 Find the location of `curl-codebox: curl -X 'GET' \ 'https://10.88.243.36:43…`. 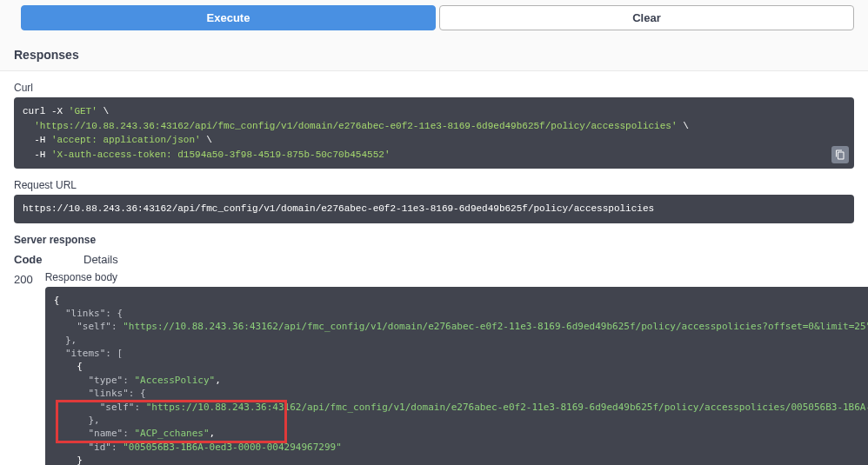

curl-codebox: curl -X 'GET' \ 'https://10.88.243.36:43… is located at coordinates (434, 133).